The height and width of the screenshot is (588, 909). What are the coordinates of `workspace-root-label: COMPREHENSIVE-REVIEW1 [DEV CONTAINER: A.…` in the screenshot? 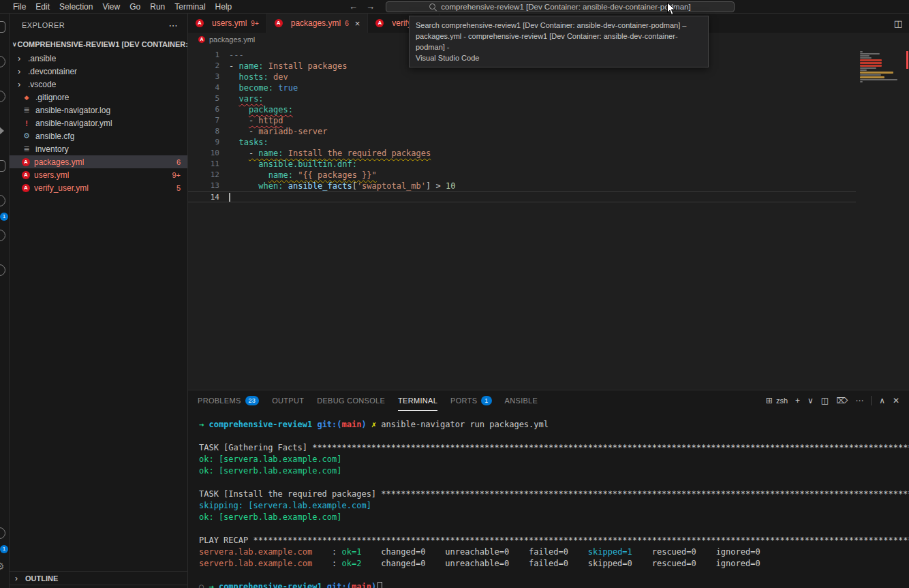 It's located at (102, 44).